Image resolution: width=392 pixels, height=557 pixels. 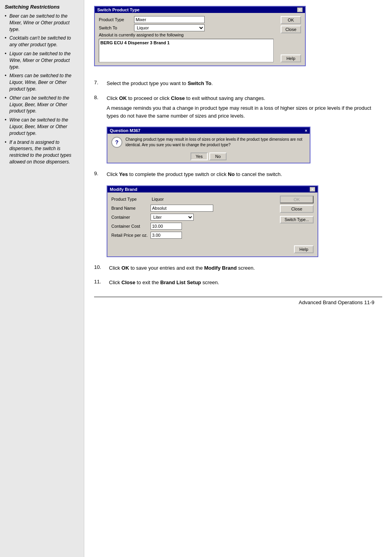 I want to click on switch-to-select: Liquor, so click(x=169, y=28).